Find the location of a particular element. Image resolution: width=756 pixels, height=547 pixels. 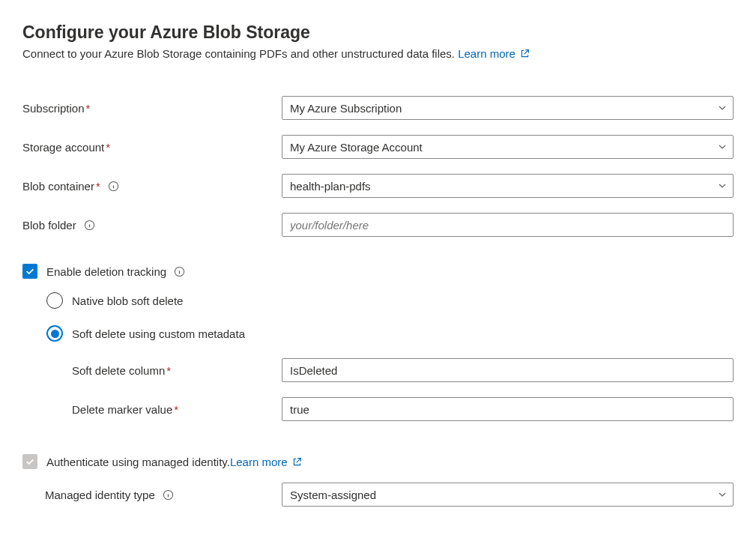

page-subtitle: Connect to your Azure Blob Storage conta… is located at coordinates (378, 54).